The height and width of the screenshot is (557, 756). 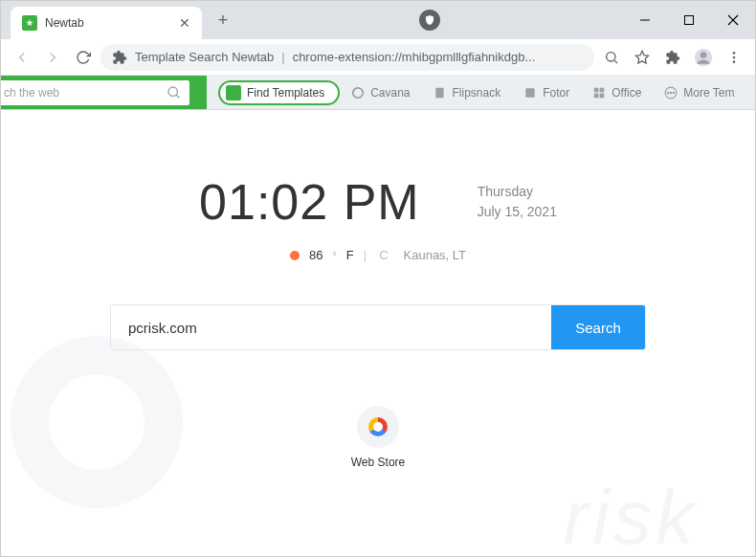 I want to click on browser-tab: Newtab ✕, so click(x=106, y=23).